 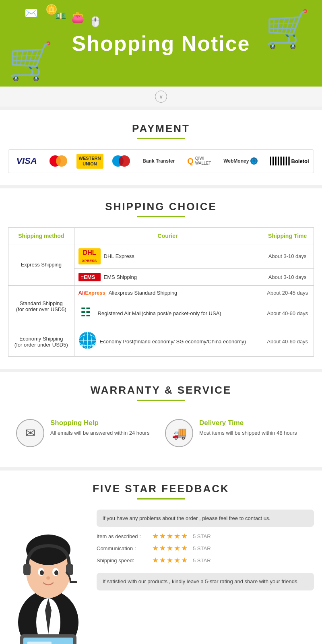 I want to click on header-icons-left: ✉️ 🪙 💵 👛 🖱️, so click(x=62, y=13).